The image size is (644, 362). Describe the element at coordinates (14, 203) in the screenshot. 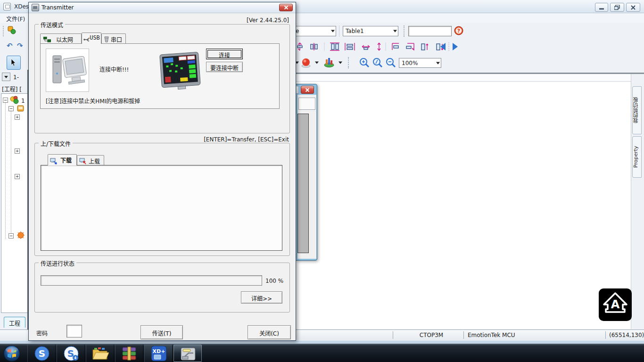

I see `project-tree: − 1 − + + + −` at that location.